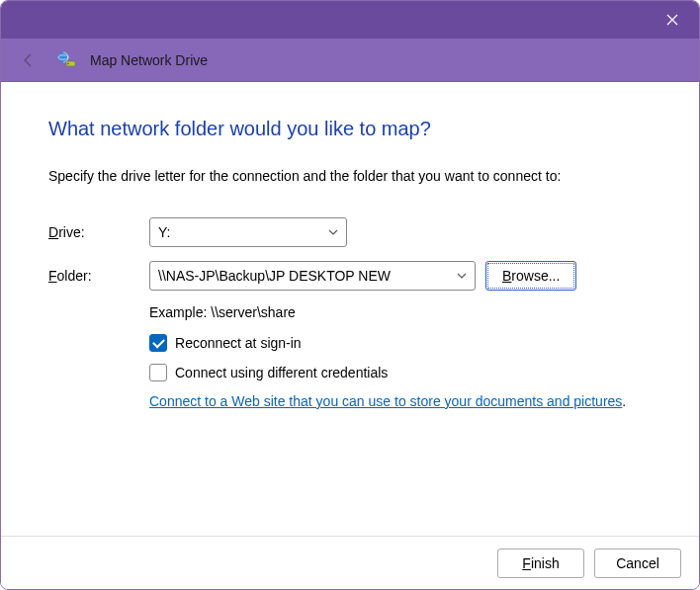 This screenshot has height=590, width=700. I want to click on page-heading: What network folder would you like to ma…, so click(350, 128).